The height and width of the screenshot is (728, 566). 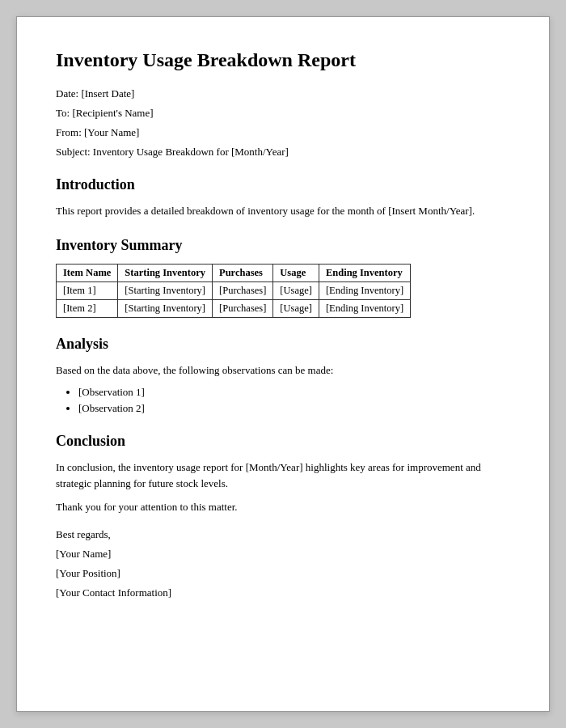 I want to click on table-cell-r0-c0: [Item 1], so click(x=87, y=290).